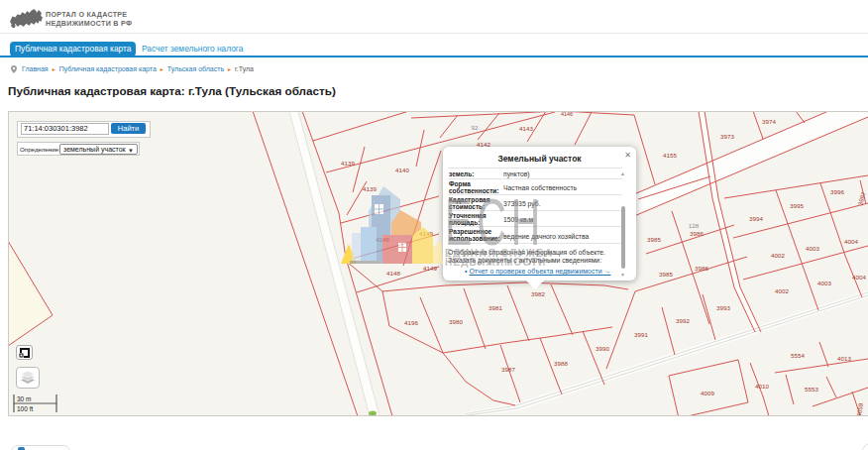 The image size is (868, 450). What do you see at coordinates (411, 323) in the screenshot?
I see `svg-text: 4196` at bounding box center [411, 323].